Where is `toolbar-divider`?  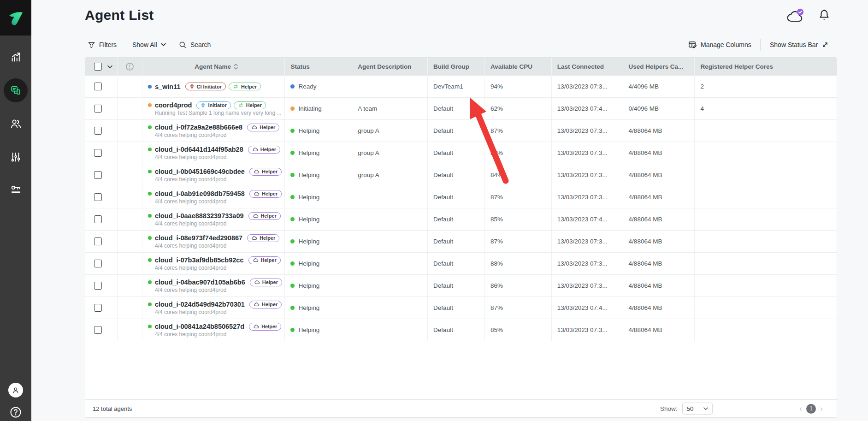
toolbar-divider is located at coordinates (761, 45).